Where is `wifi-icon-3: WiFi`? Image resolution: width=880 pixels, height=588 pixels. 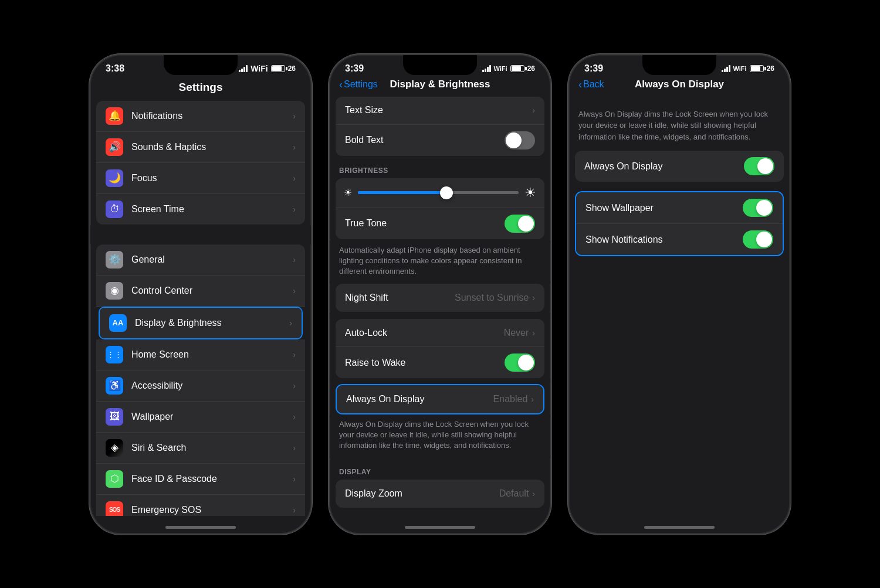
wifi-icon-3: WiFi is located at coordinates (740, 69).